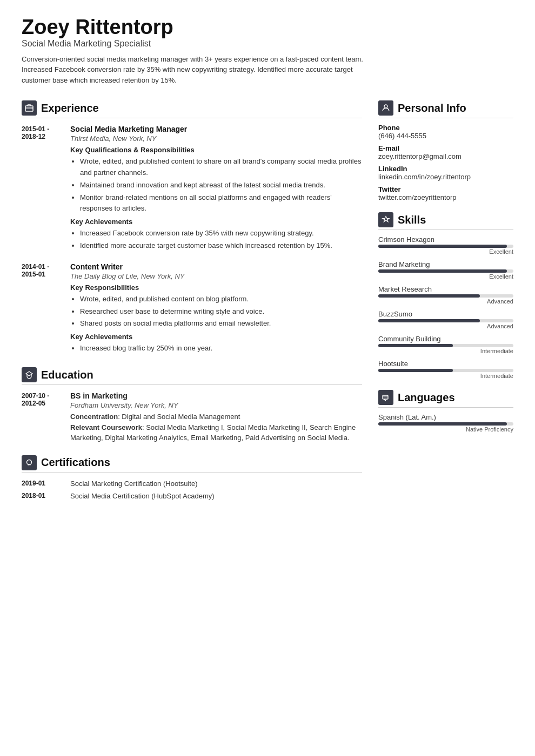 The width and height of the screenshot is (535, 756). What do you see at coordinates (221, 299) in the screenshot?
I see `list-item: Wrote, edited, and published content on …` at bounding box center [221, 299].